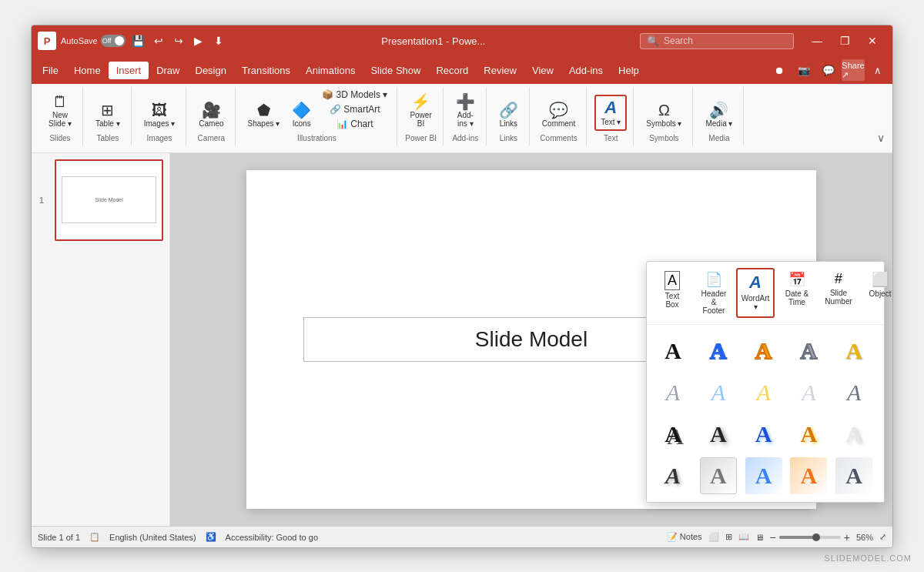 The width and height of the screenshot is (924, 572). Describe the element at coordinates (88, 71) in the screenshot. I see `menu-home: Home` at that location.